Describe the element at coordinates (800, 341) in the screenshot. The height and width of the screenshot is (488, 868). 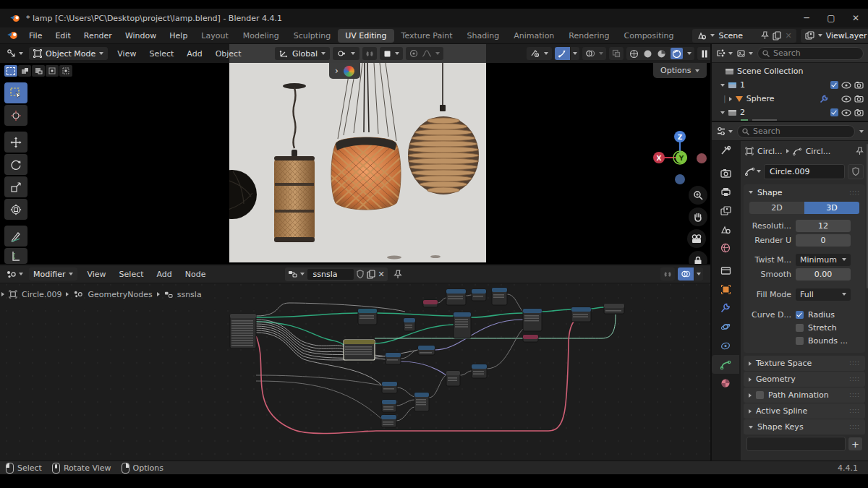
I see `bounds-checkbox` at that location.